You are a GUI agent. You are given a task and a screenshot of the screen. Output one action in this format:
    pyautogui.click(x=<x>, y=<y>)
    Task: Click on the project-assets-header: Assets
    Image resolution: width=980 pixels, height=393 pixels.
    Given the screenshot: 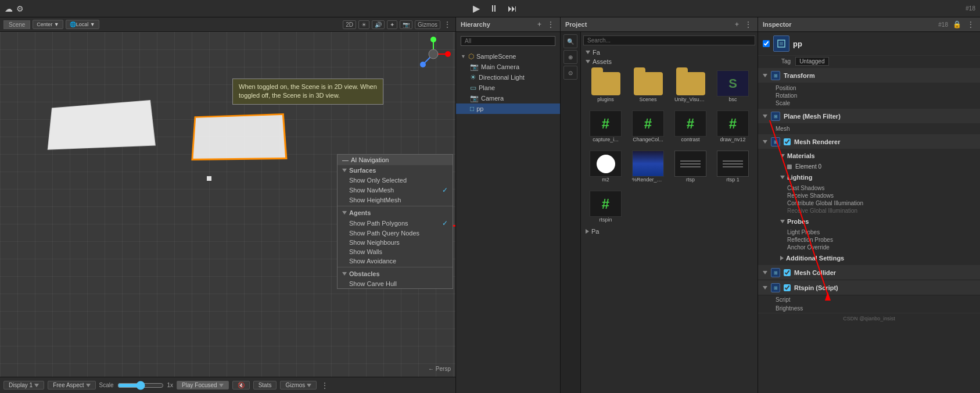 What is the action you would take?
    pyautogui.click(x=669, y=62)
    